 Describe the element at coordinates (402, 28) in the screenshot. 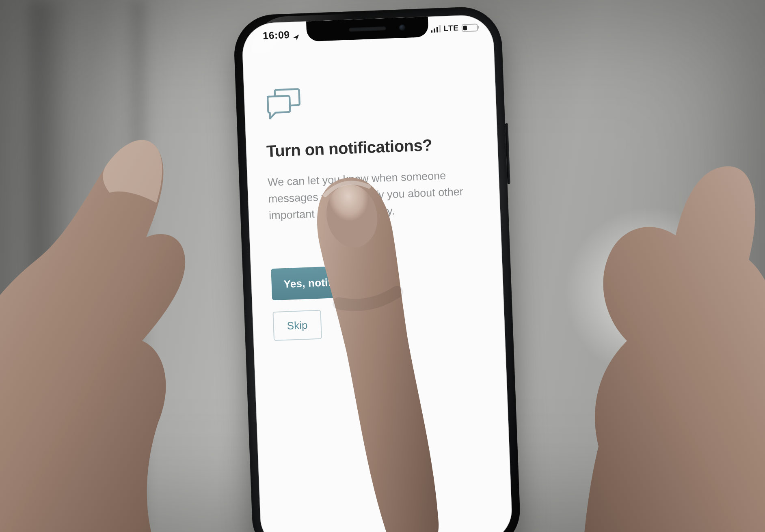

I see `phone-front-camera` at that location.